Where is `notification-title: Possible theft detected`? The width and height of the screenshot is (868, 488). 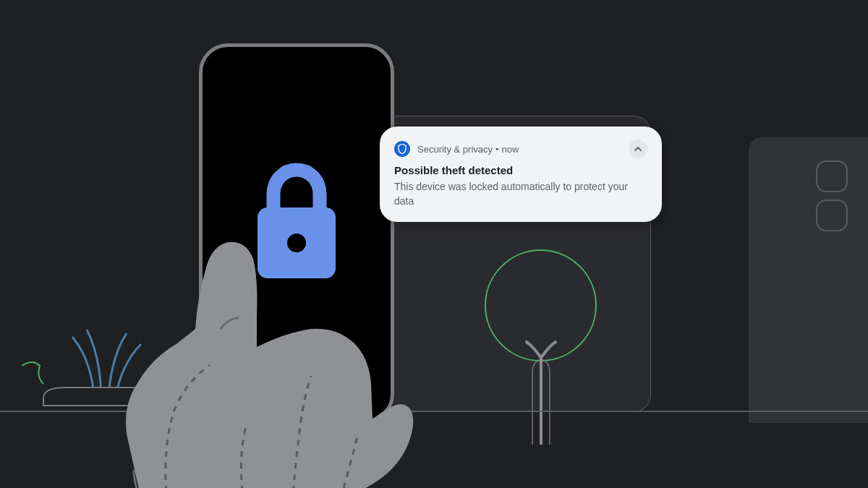 notification-title: Possible theft detected is located at coordinates (521, 171).